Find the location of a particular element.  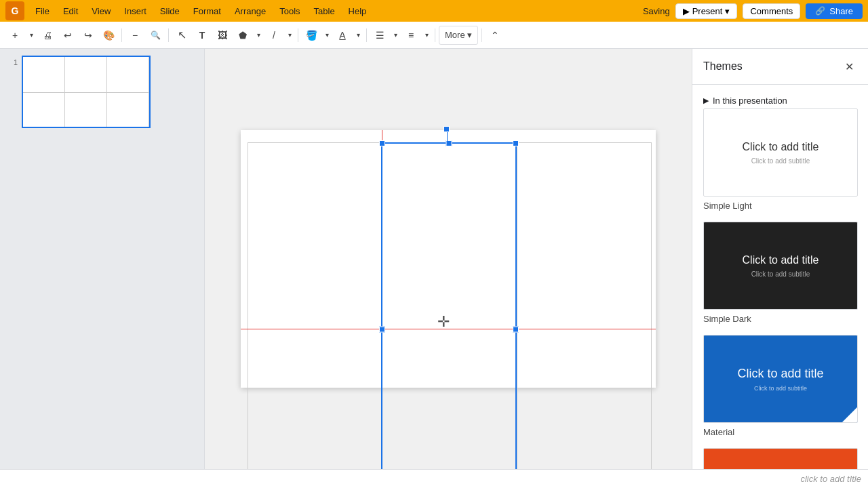

menu-help: Help is located at coordinates (358, 11).